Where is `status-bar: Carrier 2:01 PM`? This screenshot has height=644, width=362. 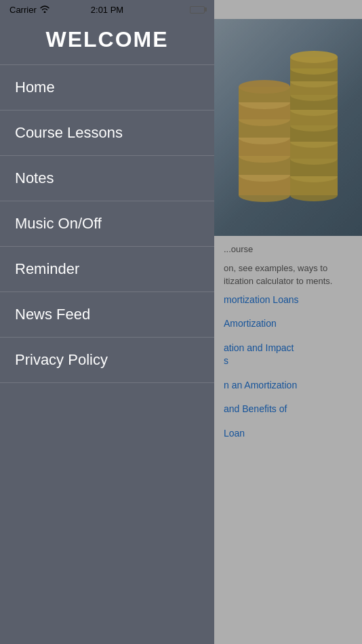 status-bar: Carrier 2:01 PM is located at coordinates (107, 9).